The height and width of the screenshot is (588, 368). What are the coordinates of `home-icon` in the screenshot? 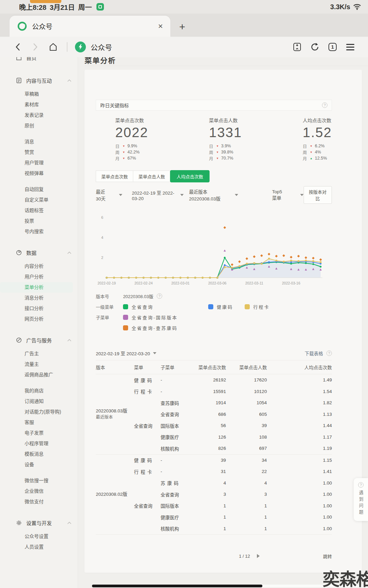 It's located at (53, 47).